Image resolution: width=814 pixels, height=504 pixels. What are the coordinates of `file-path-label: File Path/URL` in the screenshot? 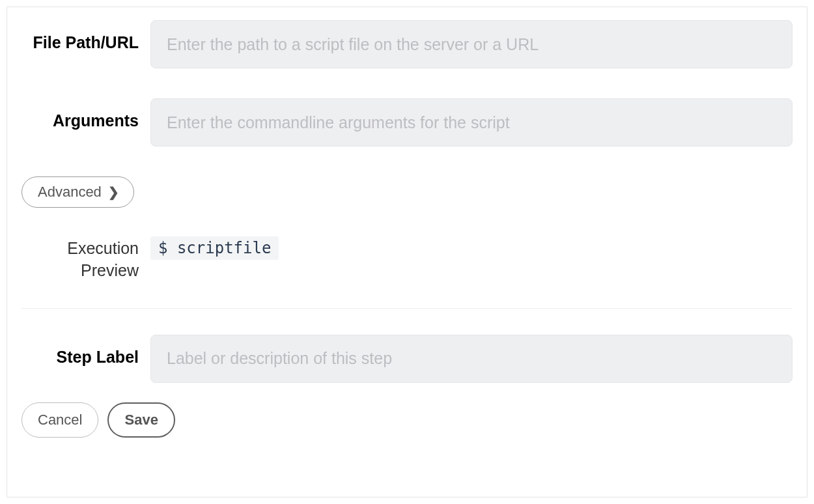 It's located at (86, 42).